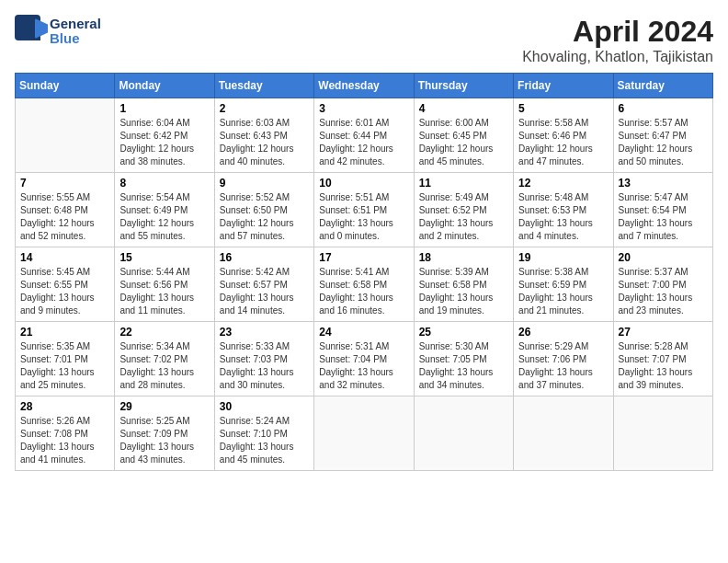  Describe the element at coordinates (65, 434) in the screenshot. I see `calendar-cell: 28Sunrise: 5:26 AM Sunset: 7:08 PM Dayli…` at that location.